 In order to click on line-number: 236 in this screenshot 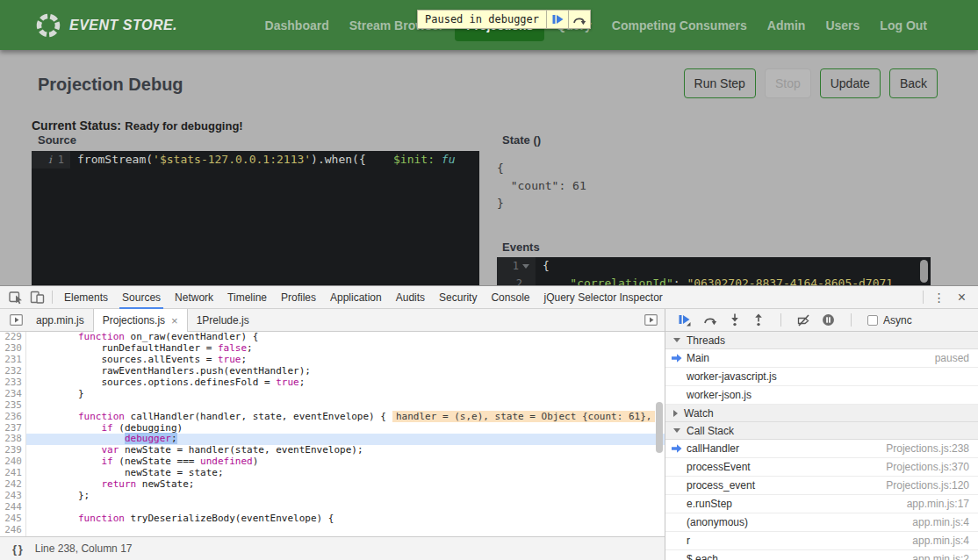, I will do `click(13, 418)`.